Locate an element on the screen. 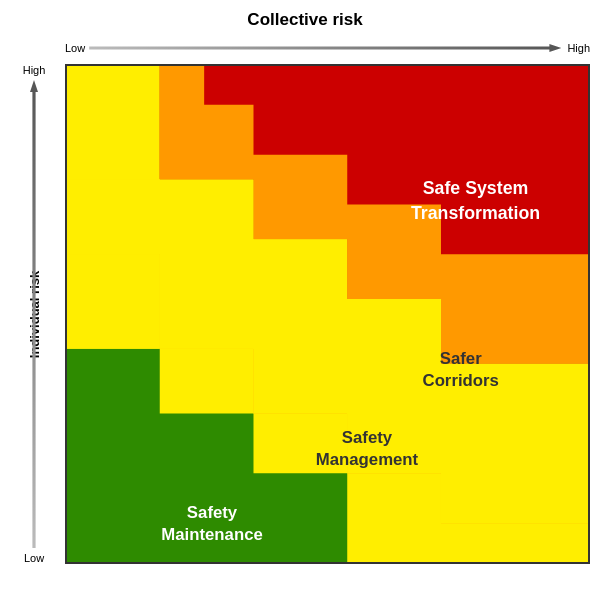 This screenshot has height=608, width=610. y-axis-low-label: Low is located at coordinates (34, 558).